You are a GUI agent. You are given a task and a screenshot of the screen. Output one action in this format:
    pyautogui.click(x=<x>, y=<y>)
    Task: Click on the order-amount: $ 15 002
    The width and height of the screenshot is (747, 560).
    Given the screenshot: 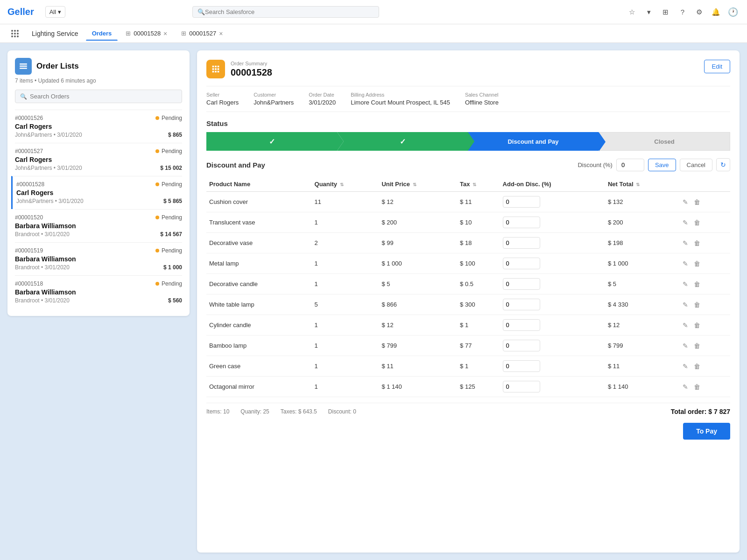 What is the action you would take?
    pyautogui.click(x=171, y=168)
    